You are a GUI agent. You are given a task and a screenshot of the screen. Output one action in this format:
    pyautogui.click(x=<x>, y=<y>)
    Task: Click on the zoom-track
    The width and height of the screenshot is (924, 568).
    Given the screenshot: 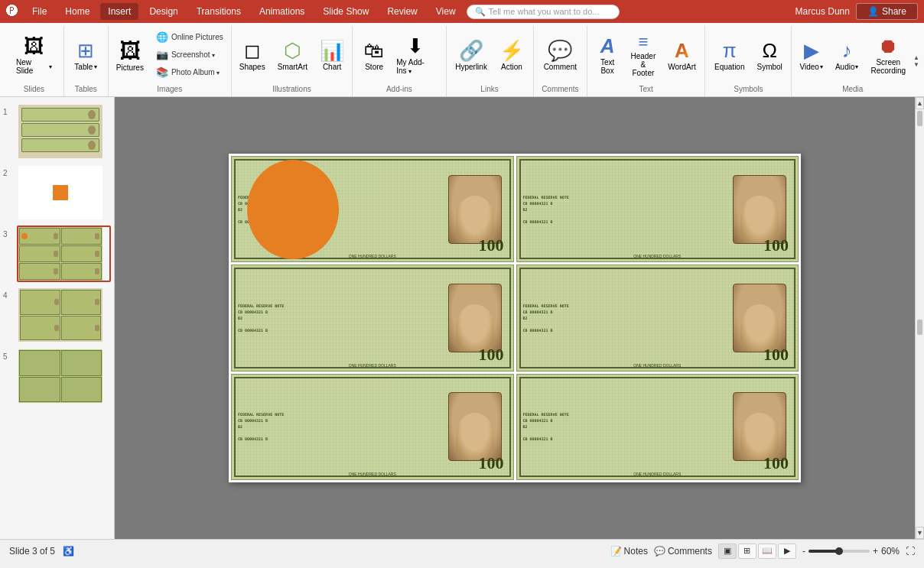 What is the action you would take?
    pyautogui.click(x=824, y=551)
    